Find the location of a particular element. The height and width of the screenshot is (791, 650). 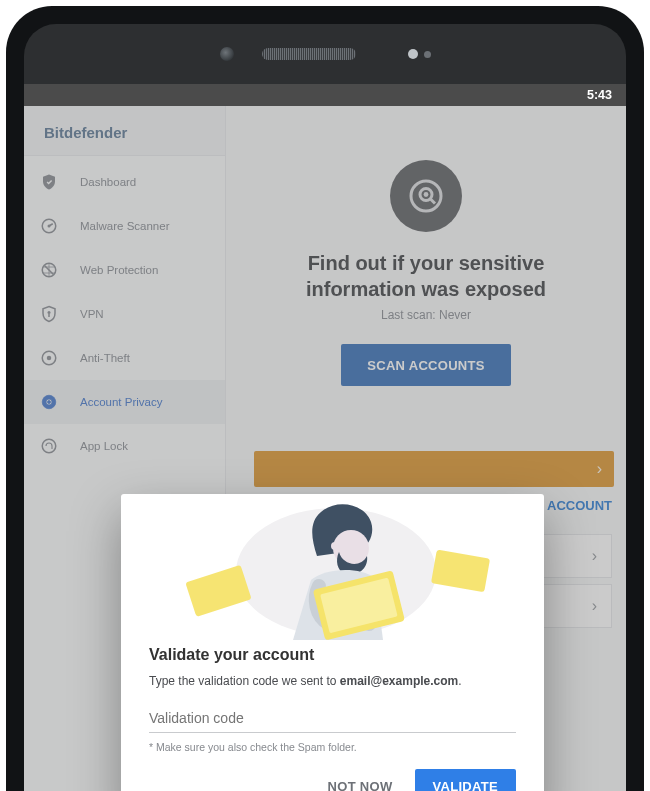

sidebar-item-malware-scanner: Malware Scanner is located at coordinates (124, 226).